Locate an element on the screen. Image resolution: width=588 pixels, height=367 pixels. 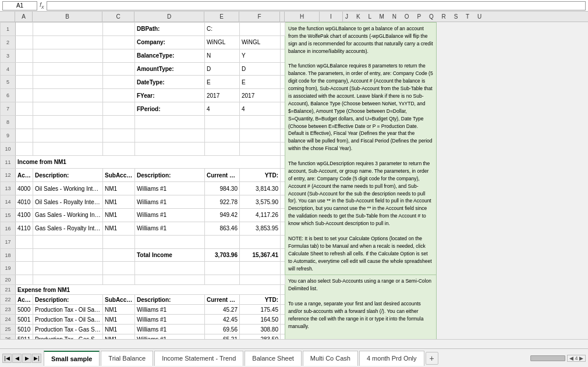
cell-a2 is located at coordinates (24, 42).